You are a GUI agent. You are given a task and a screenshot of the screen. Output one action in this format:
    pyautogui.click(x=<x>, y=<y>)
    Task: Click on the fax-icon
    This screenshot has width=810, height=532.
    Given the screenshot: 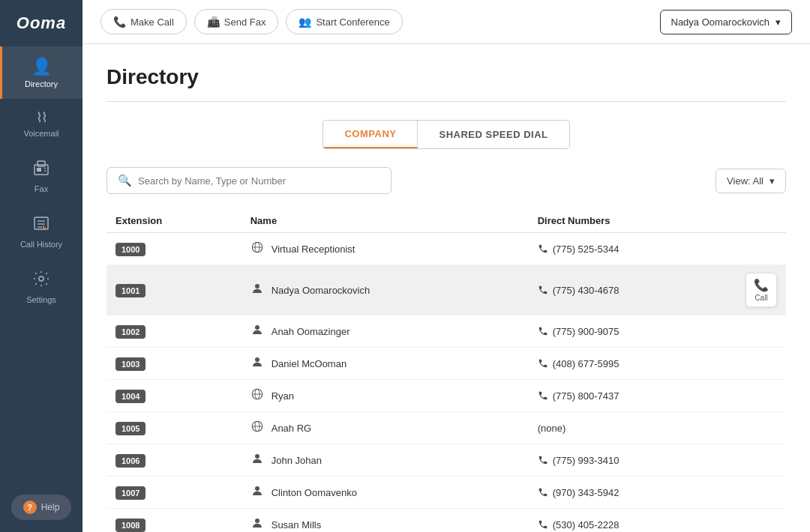 What is the action you would take?
    pyautogui.click(x=41, y=170)
    